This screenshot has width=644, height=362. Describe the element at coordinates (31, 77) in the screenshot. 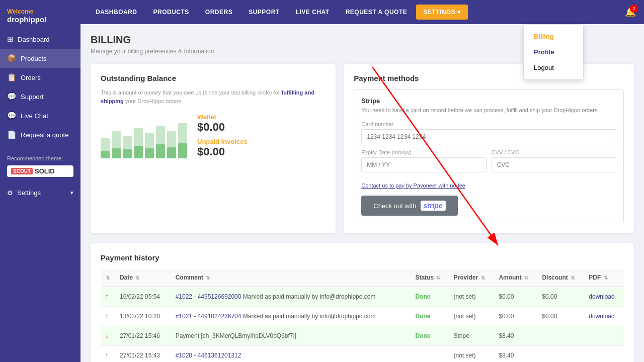

I see `sidebar-item-label: Orders` at that location.